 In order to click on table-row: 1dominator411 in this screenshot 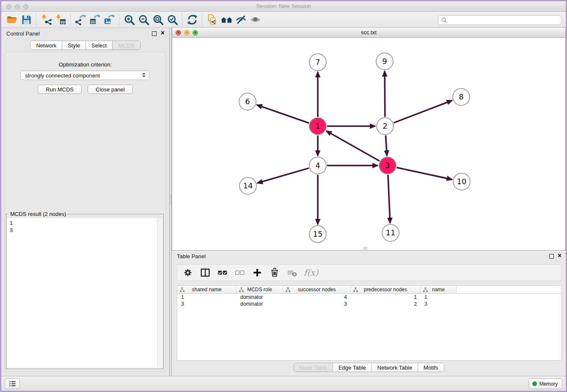, I will do `click(369, 297)`.